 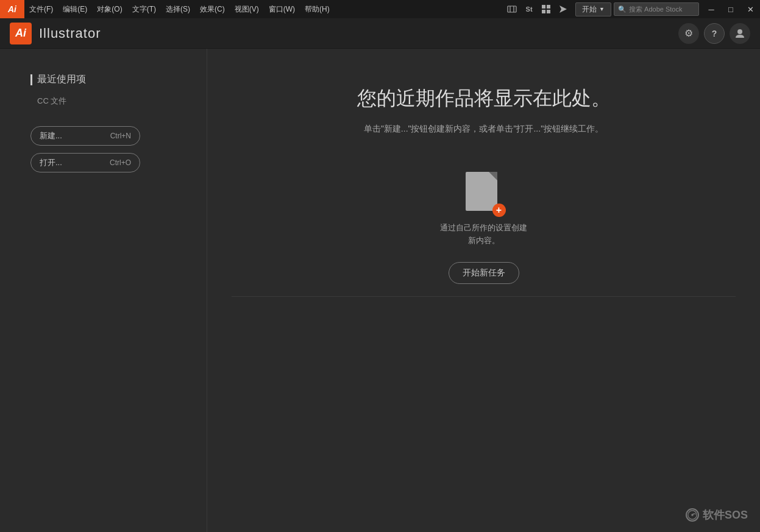 I want to click on file-plus-icon: +, so click(x=499, y=210).